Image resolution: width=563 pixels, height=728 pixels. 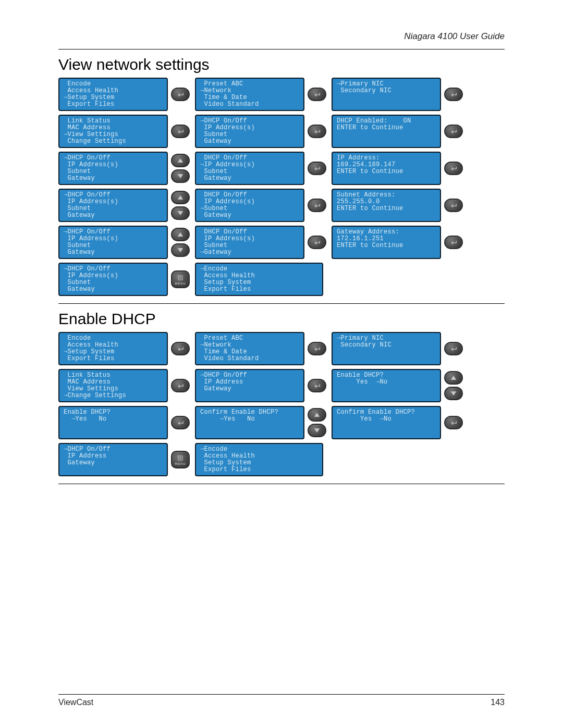 What do you see at coordinates (259, 279) in the screenshot?
I see `lcd-screen: →Encode Access Health Setup System Expor…` at bounding box center [259, 279].